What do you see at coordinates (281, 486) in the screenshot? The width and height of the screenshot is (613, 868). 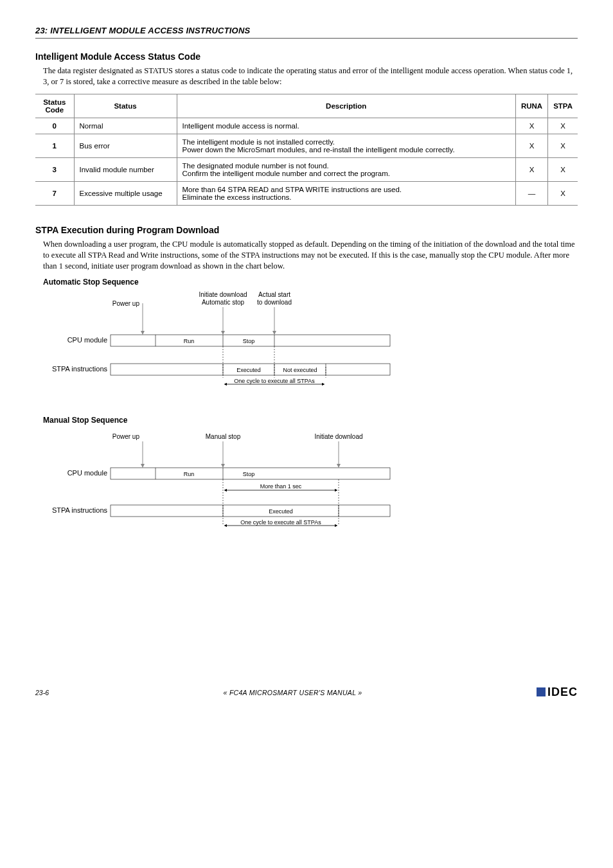 I see `label-more-than-1sec: More than 1 sec` at bounding box center [281, 486].